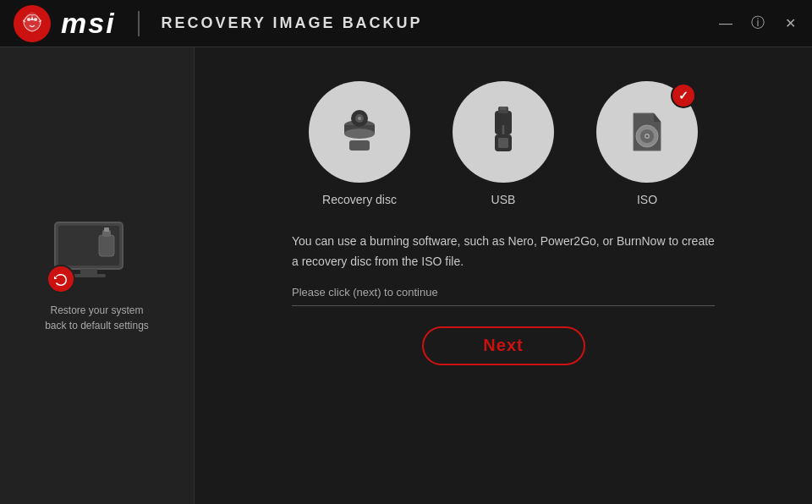 The width and height of the screenshot is (812, 504). Describe the element at coordinates (359, 200) in the screenshot. I see `recovery-disc-label: Recovery disc` at that location.